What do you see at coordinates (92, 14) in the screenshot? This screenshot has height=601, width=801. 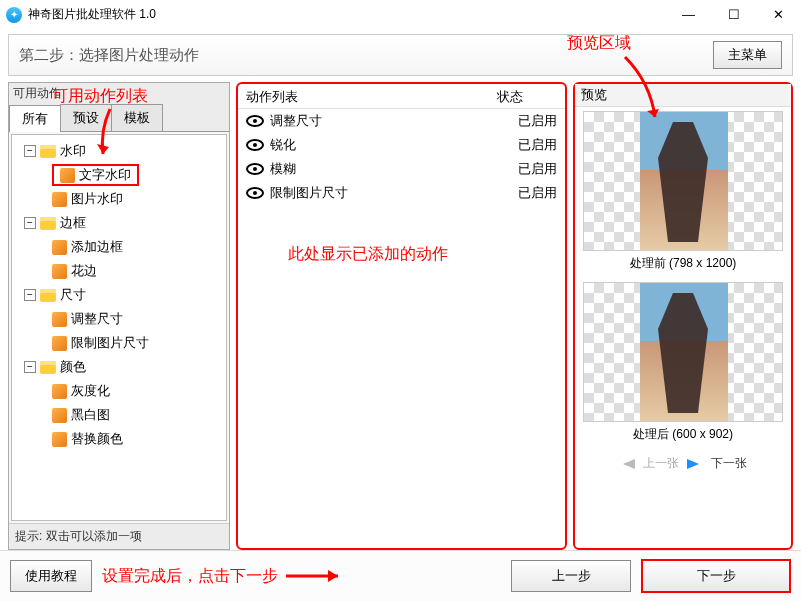 I see `window-title: 神奇图片批处理软件 1.0` at bounding box center [92, 14].